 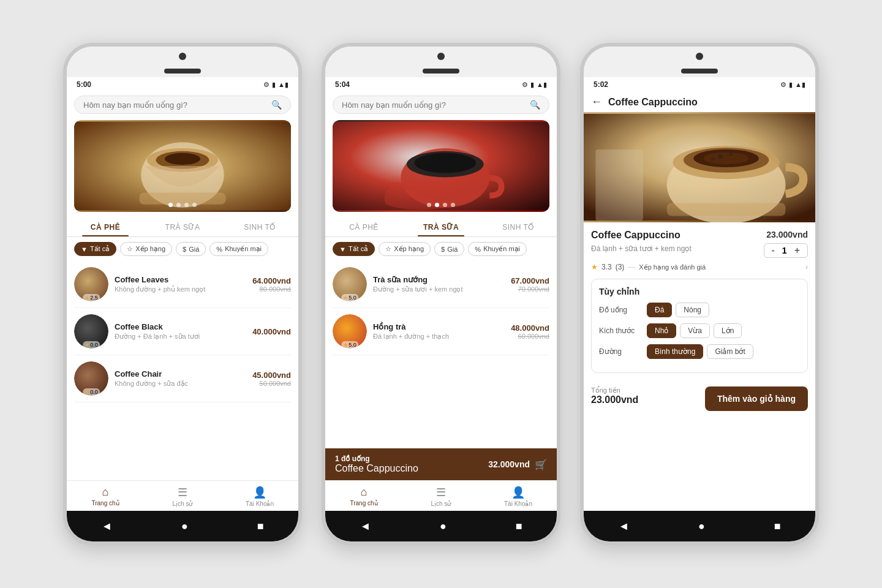 What do you see at coordinates (450, 249) in the screenshot?
I see `filter-gia-2: $ Giá` at bounding box center [450, 249].